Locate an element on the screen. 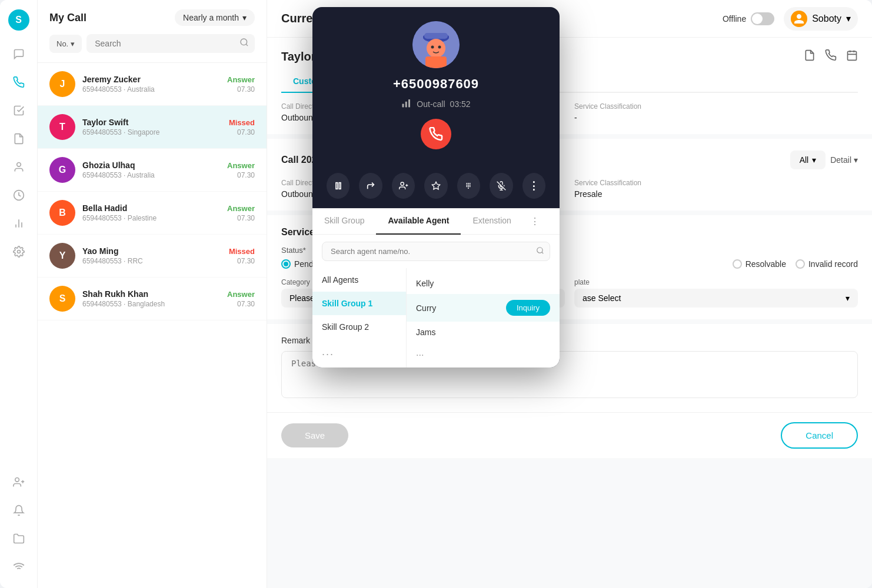  call-item: B Bella Hadid 6594480553 · Palestine Ans… is located at coordinates (152, 213).